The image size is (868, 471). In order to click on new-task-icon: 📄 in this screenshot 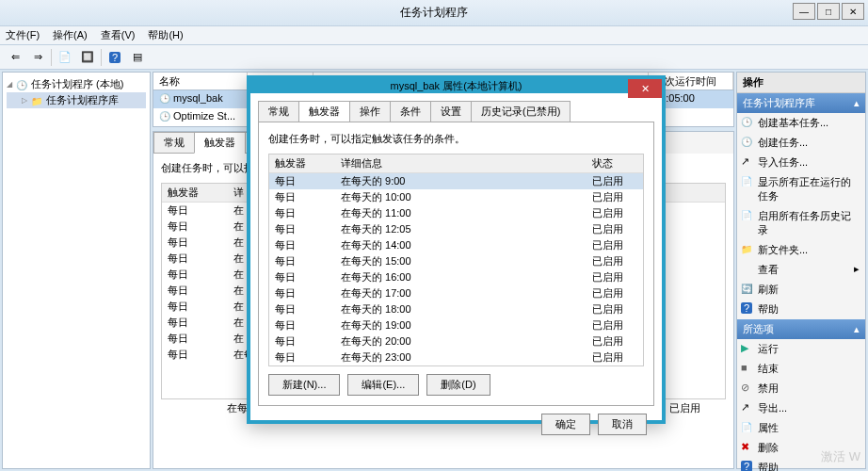, I will do `click(65, 57)`.